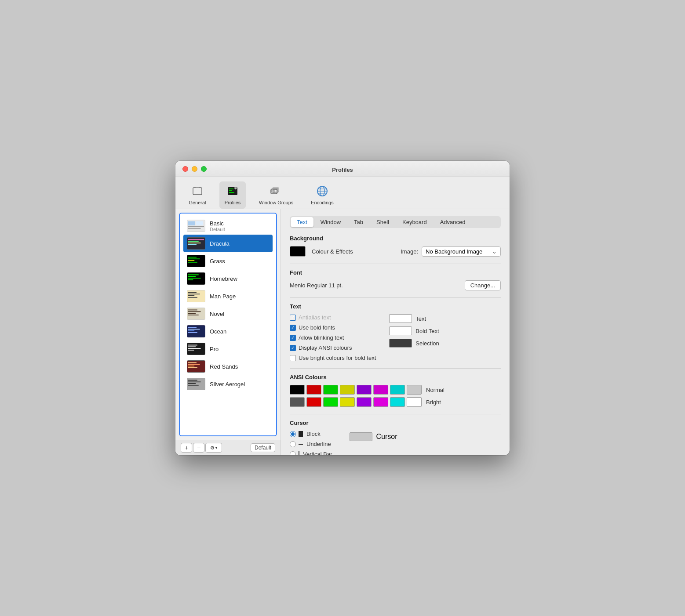 The height and width of the screenshot is (616, 685). Describe the element at coordinates (293, 338) in the screenshot. I see `checkbox-blink: ✓` at that location.